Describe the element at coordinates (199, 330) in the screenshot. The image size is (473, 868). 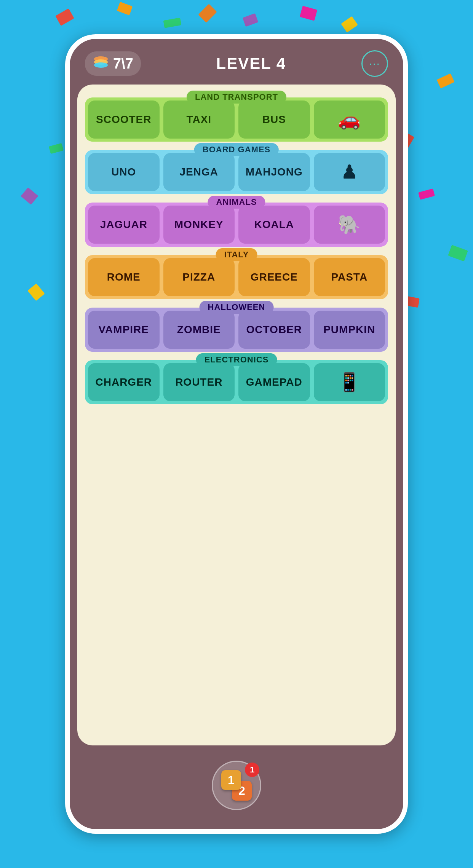
I see `word-tile-zombie: ZOMBIE` at that location.